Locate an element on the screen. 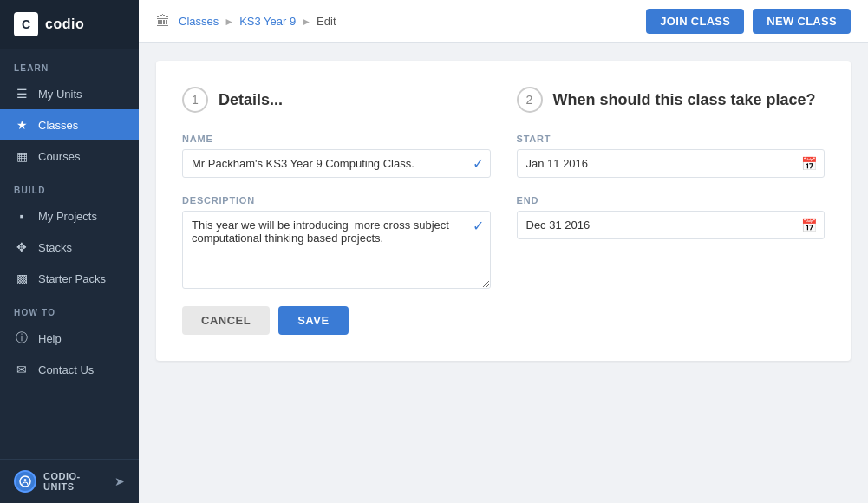 The image size is (868, 503). logout-icon: ➤ is located at coordinates (120, 481).